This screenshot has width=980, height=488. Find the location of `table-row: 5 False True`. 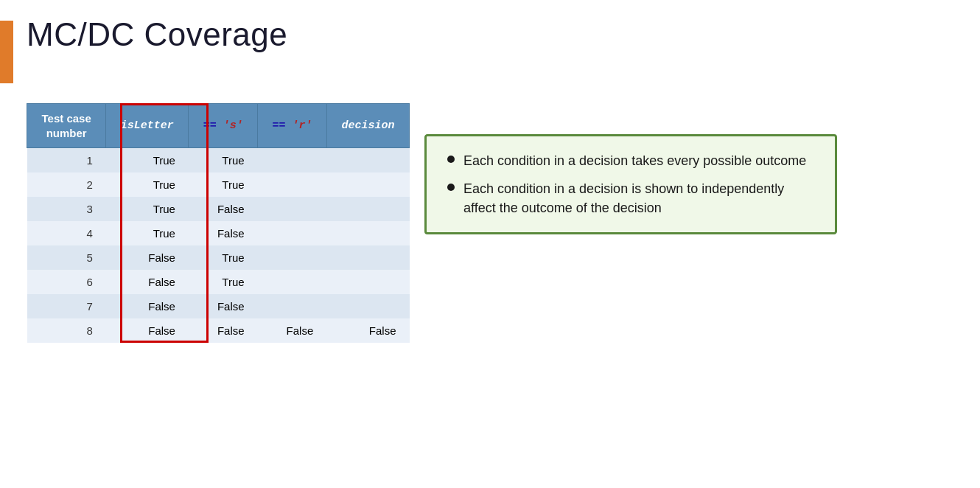

table-row: 5 False True is located at coordinates (218, 258).